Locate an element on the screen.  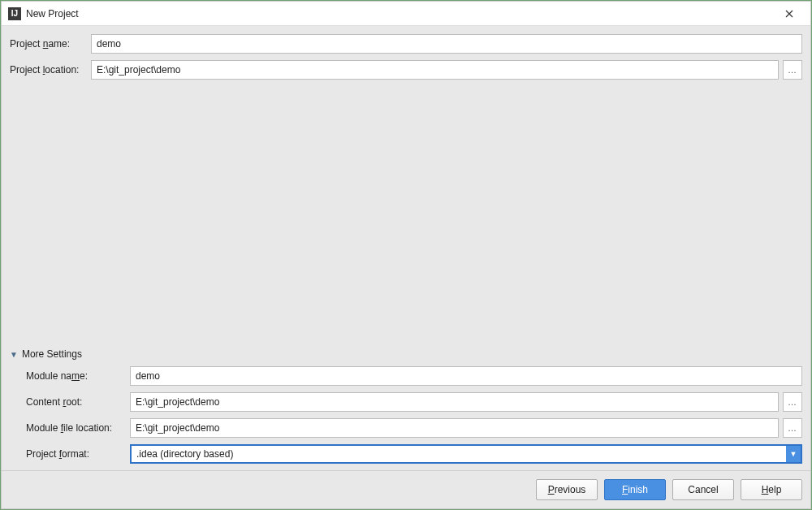
module-file-location-input is located at coordinates (455, 428).